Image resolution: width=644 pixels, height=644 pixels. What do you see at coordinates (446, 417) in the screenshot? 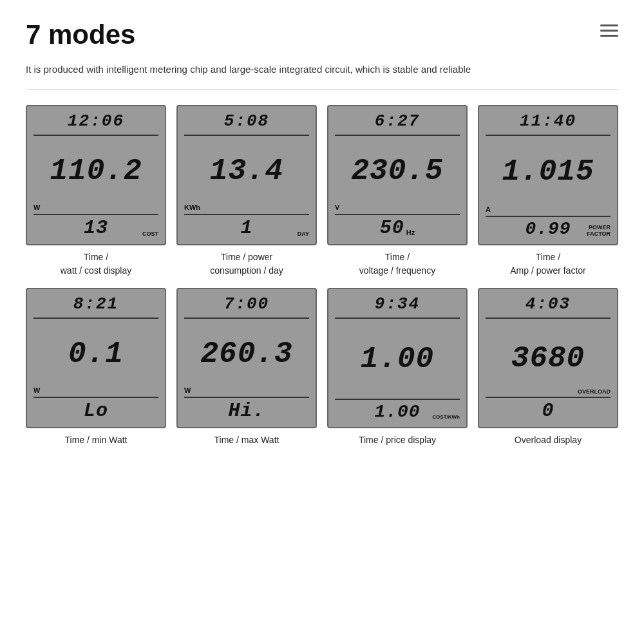
I see `lcd-bottom-label-6: COST/KWh` at bounding box center [446, 417].